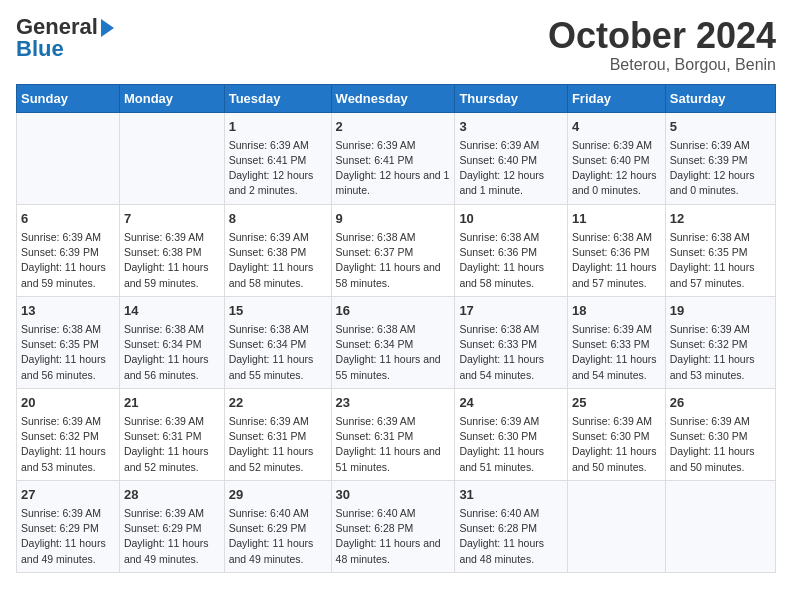 Image resolution: width=792 pixels, height=612 pixels. Describe the element at coordinates (278, 536) in the screenshot. I see `day-info: Sunrise: 6:40 AM Sunset: 6:29 PM Dayligh…` at that location.